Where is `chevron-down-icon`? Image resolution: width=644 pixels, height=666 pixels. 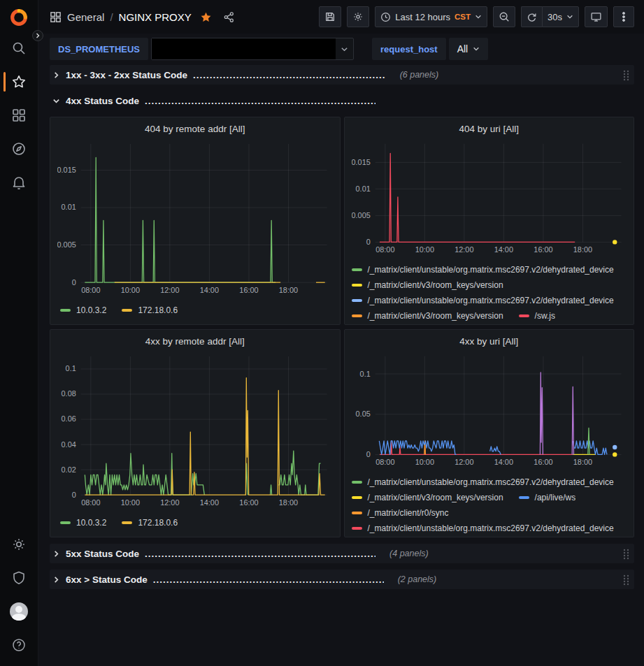 chevron-down-icon is located at coordinates (478, 17).